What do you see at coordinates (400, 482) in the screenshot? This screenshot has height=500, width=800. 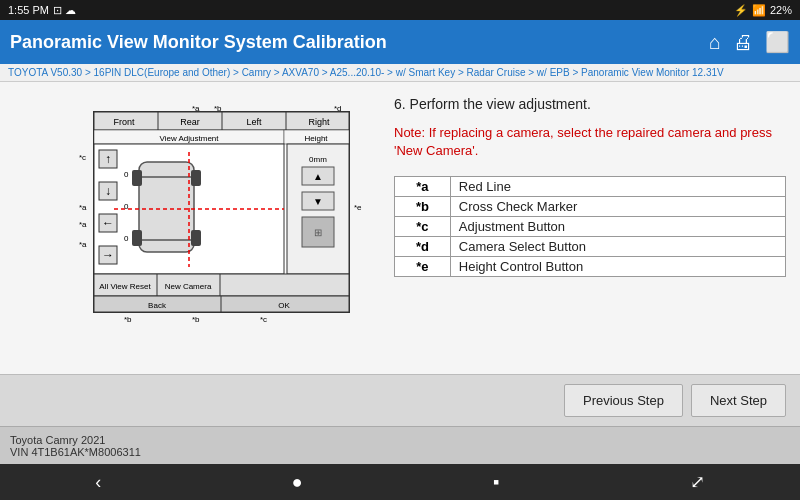 I see `nav-bar: ‹ ● ▪ ⤢` at bounding box center [400, 482].